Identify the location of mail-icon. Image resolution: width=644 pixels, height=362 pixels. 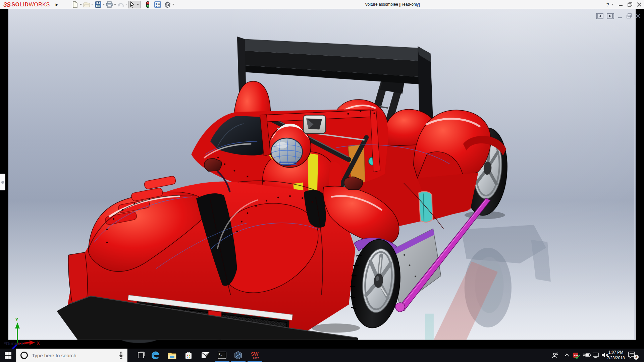
(206, 355).